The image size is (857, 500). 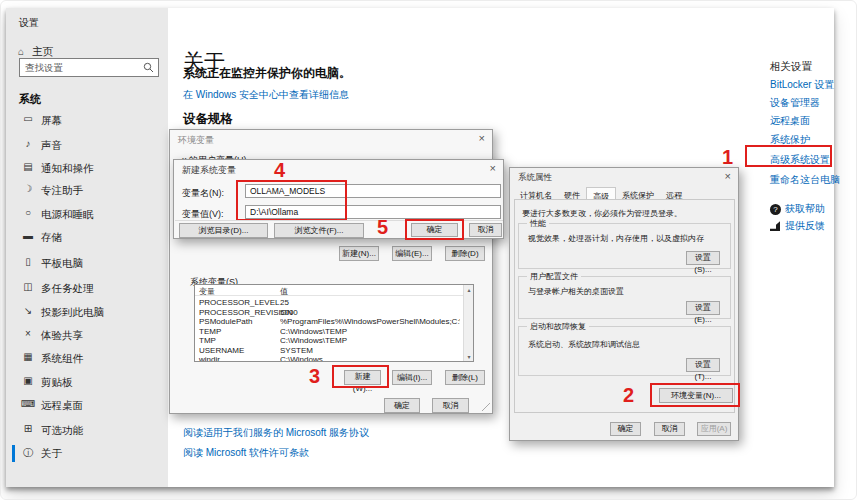 I want to click on sidebar-item-system-components: ▦系统组件, so click(x=87, y=359).